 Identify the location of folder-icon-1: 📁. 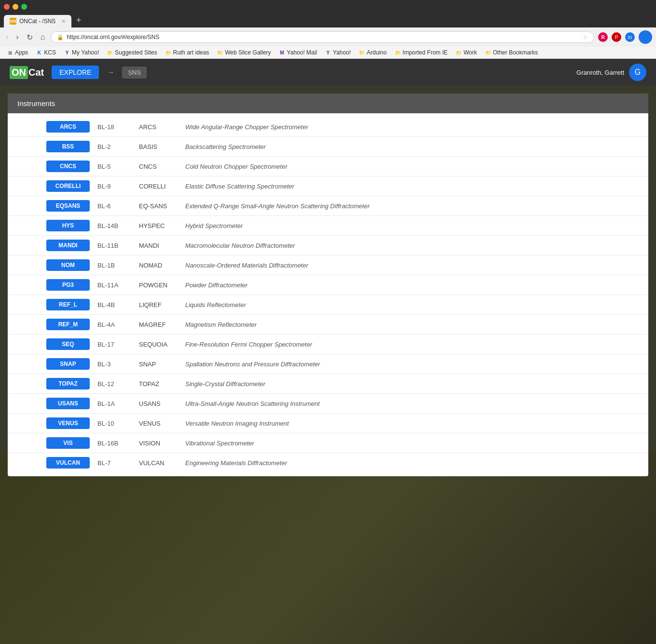
(110, 53).